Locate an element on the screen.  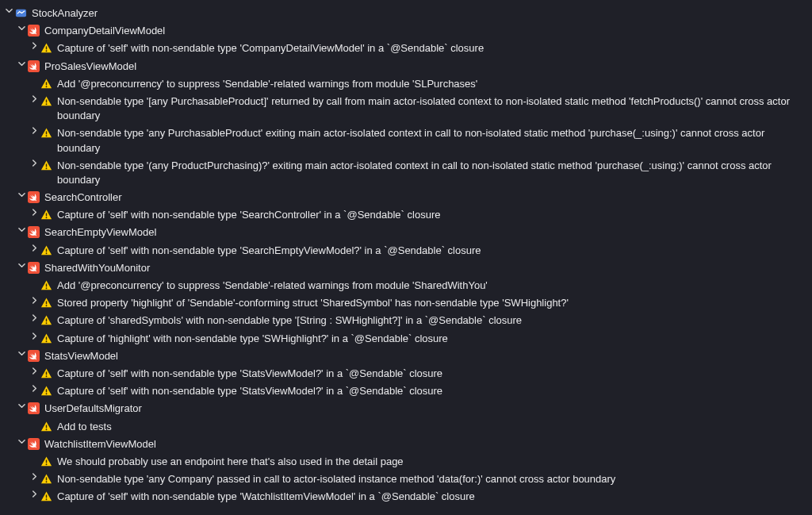
tree-item-label: ProSalesViewModel is located at coordinates (427, 67).